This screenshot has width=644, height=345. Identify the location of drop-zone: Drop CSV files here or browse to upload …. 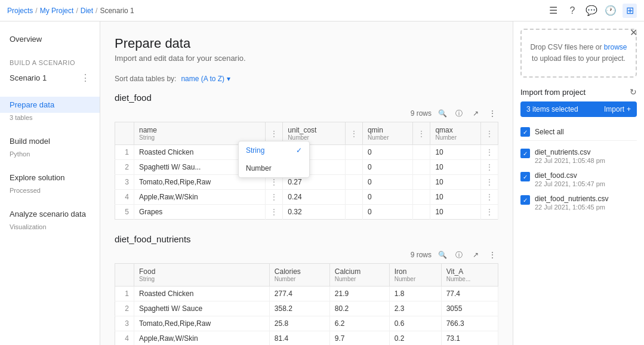
(579, 53).